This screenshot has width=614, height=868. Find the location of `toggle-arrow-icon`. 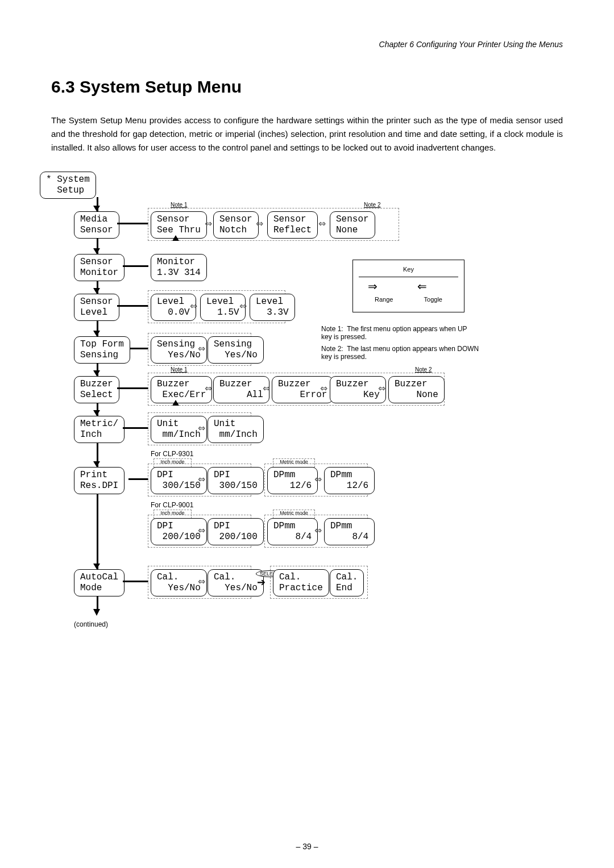

toggle-arrow-icon is located at coordinates (424, 286).